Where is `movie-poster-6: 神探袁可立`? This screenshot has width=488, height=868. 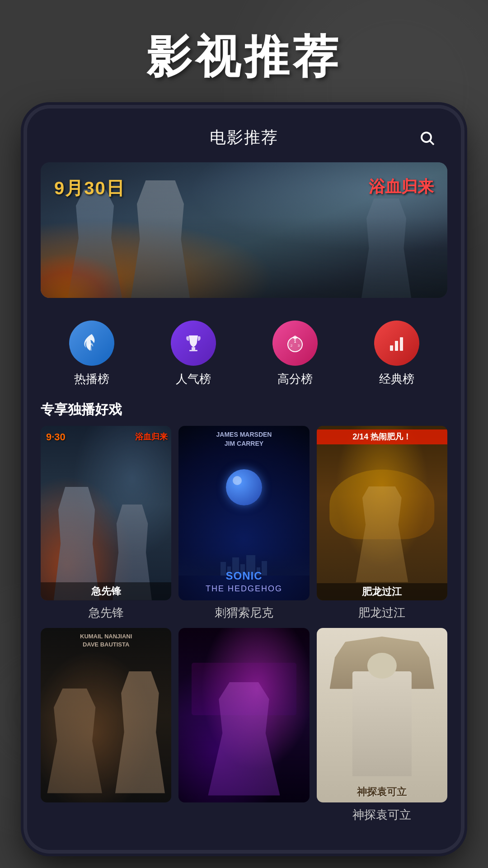 movie-poster-6: 神探袁可立 is located at coordinates (382, 715).